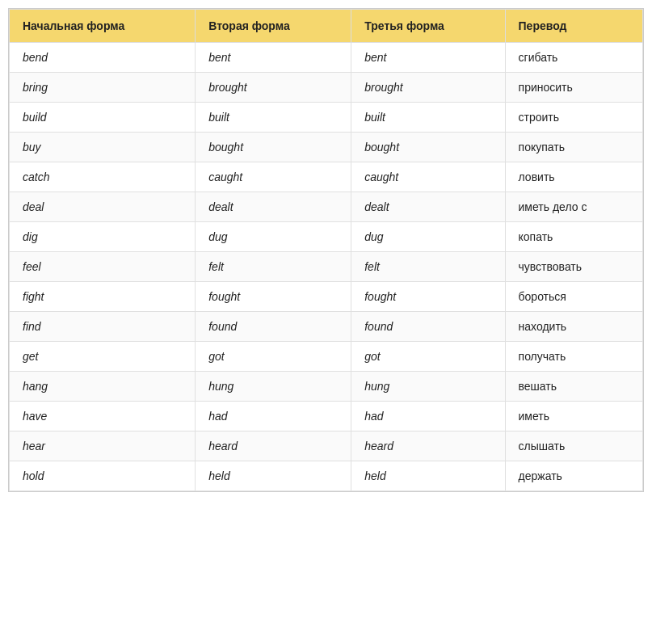 This screenshot has height=644, width=652. I want to click on col-form2: Вторая форма, so click(273, 26).